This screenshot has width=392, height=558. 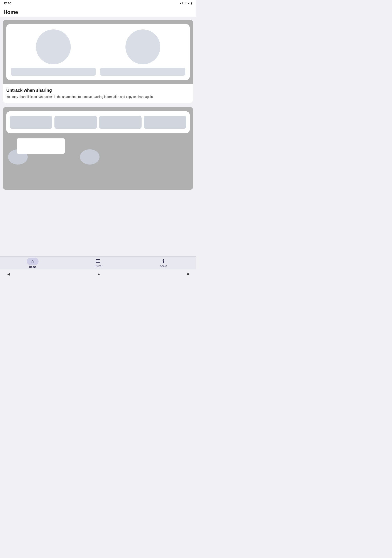 What do you see at coordinates (98, 90) in the screenshot?
I see `card-title-1: Untrack when sharing` at bounding box center [98, 90].